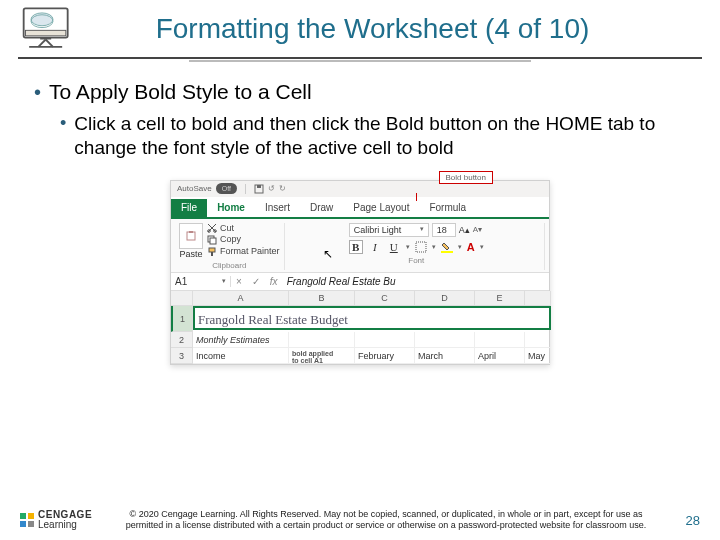 This screenshot has width=720, height=540. What do you see at coordinates (182, 319) in the screenshot?
I see `row-header: 1` at bounding box center [182, 319].